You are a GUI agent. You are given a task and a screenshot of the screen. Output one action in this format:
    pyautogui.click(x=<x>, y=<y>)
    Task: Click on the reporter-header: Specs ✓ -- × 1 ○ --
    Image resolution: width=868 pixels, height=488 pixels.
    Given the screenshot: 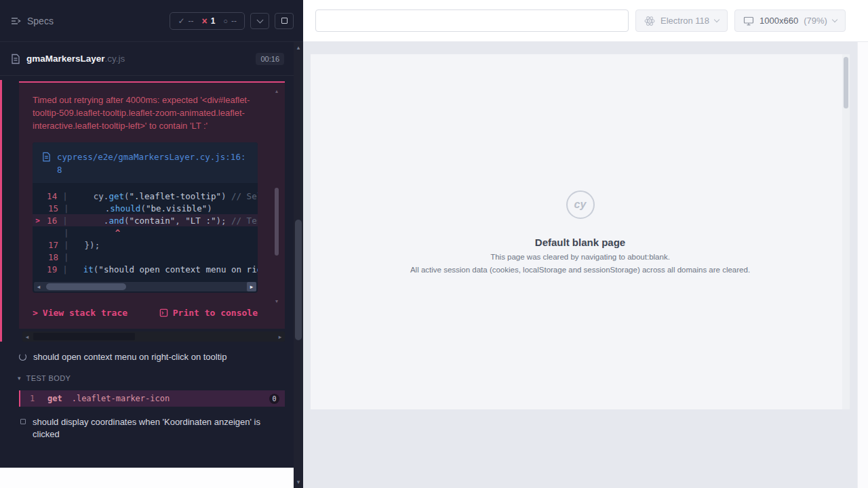 What is the action you would take?
    pyautogui.click(x=152, y=21)
    